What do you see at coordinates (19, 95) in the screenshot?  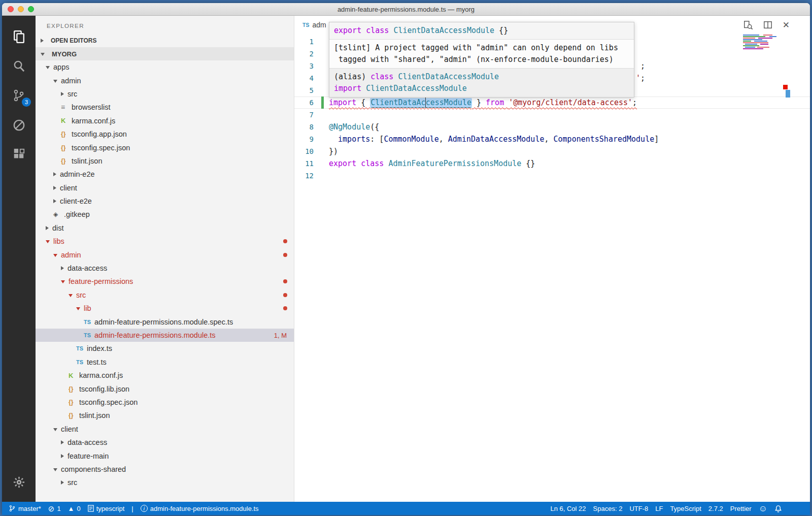 I see `activity-source-control: 3` at bounding box center [19, 95].